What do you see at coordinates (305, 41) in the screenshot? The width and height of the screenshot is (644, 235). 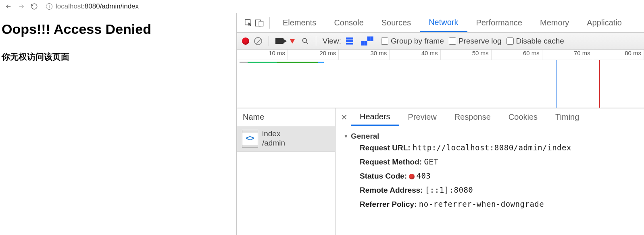 I see `search-icon` at bounding box center [305, 41].